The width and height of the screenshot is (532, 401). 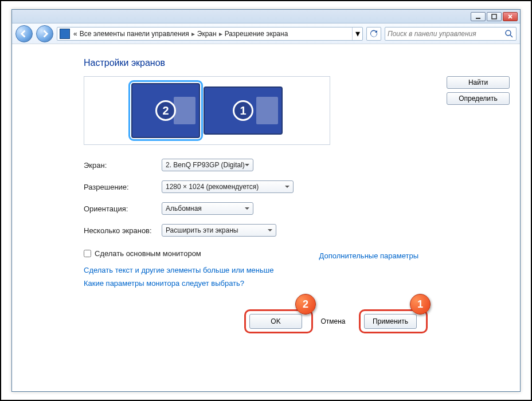 I want to click on history-dropdown-button: ▾, so click(x=357, y=34).